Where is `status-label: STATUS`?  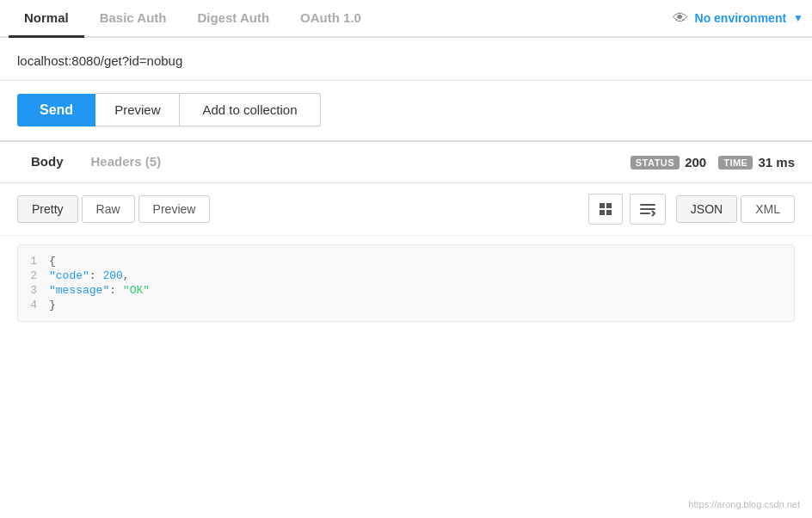
status-label: STATUS is located at coordinates (655, 163).